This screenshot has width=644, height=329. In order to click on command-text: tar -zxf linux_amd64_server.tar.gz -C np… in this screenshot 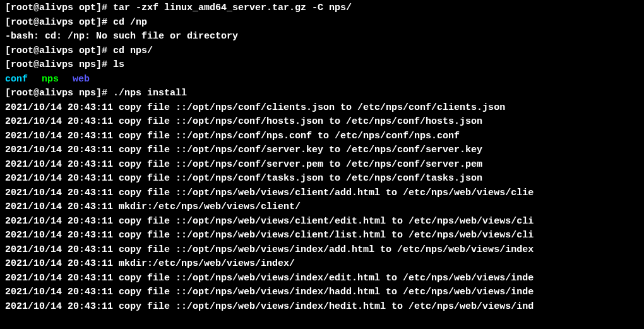, I will do `click(232, 8)`.